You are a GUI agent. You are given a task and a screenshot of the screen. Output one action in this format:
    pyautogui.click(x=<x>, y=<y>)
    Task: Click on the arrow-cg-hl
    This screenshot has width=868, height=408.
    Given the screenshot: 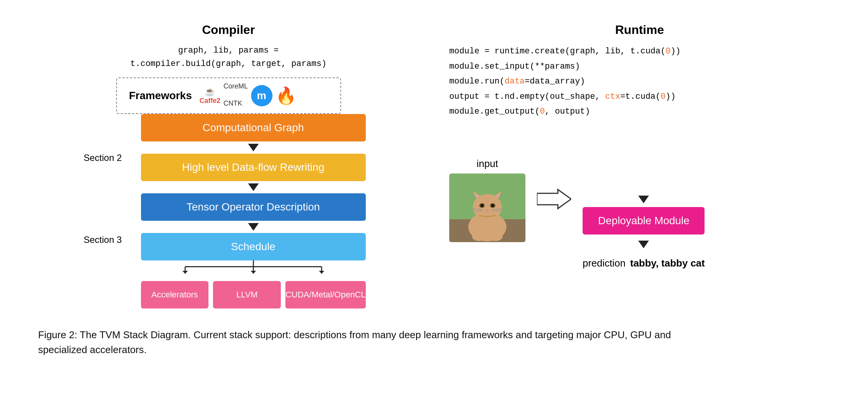 What is the action you would take?
    pyautogui.click(x=253, y=148)
    